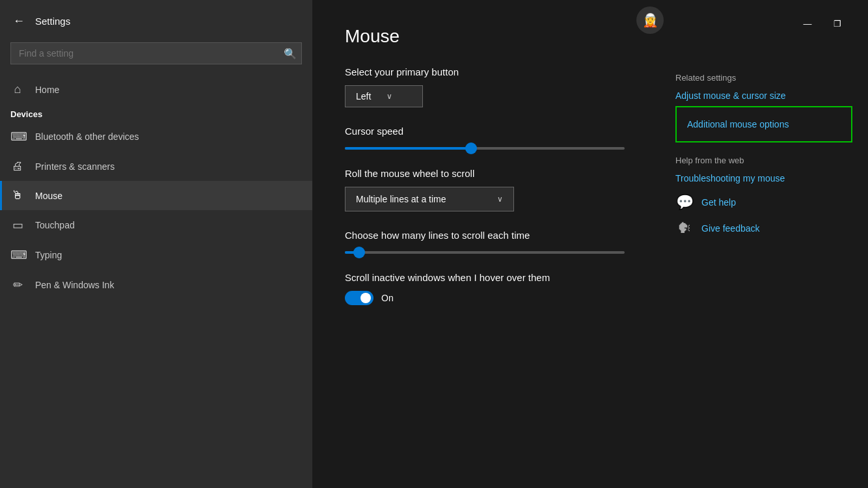 The height and width of the screenshot is (488, 868). What do you see at coordinates (47, 90) in the screenshot?
I see `home-label: Home` at bounding box center [47, 90].